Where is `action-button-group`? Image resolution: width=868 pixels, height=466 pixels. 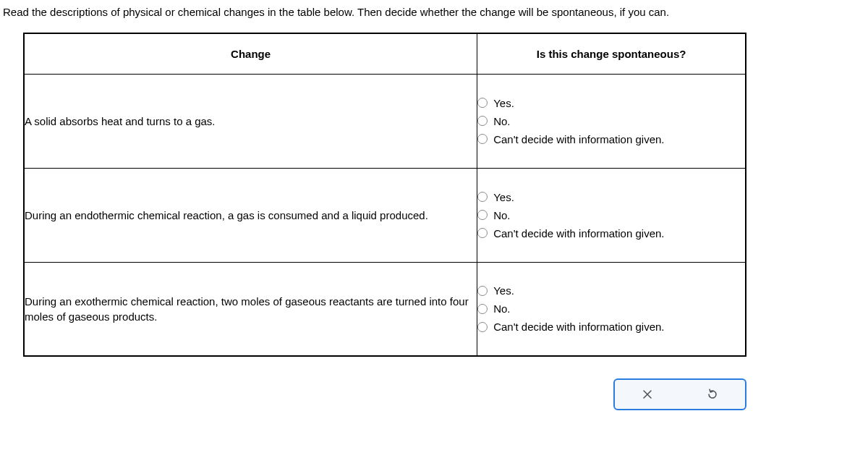
action-button-group is located at coordinates (680, 394).